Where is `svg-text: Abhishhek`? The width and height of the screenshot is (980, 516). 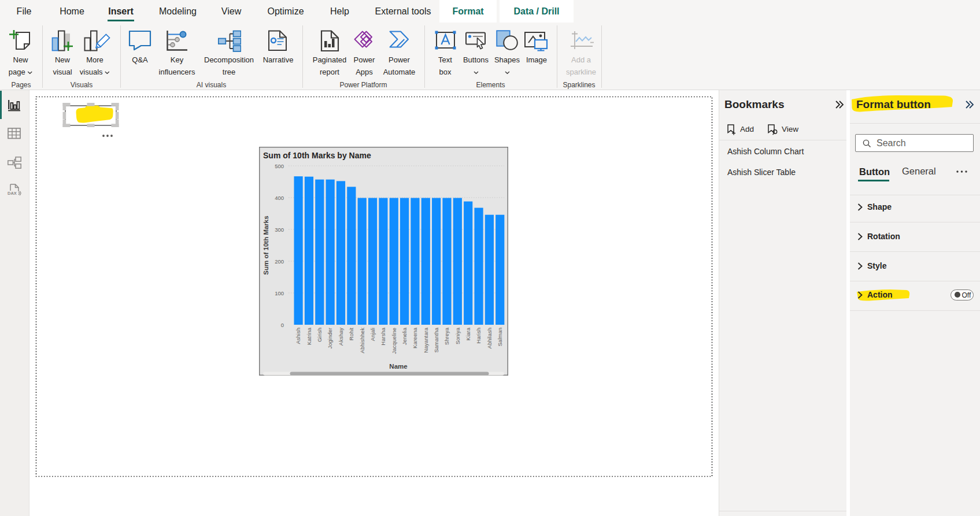 svg-text: Abhishhek is located at coordinates (362, 341).